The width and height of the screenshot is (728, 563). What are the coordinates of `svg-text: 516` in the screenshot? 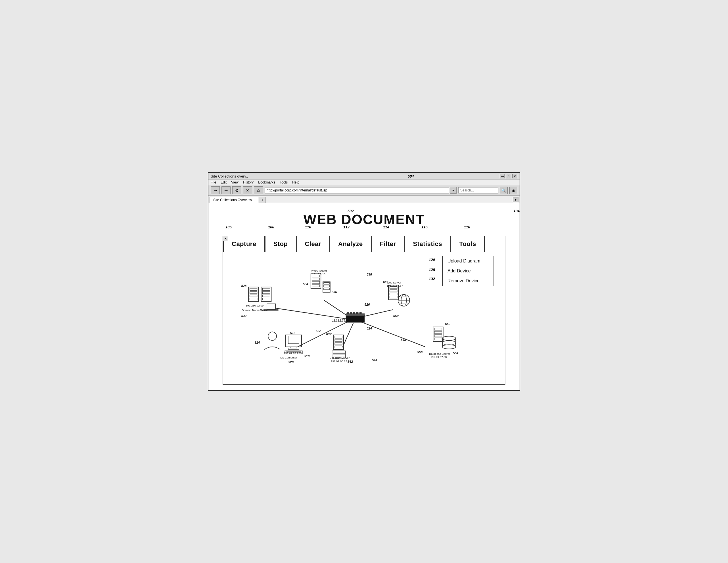 It's located at (293, 333).